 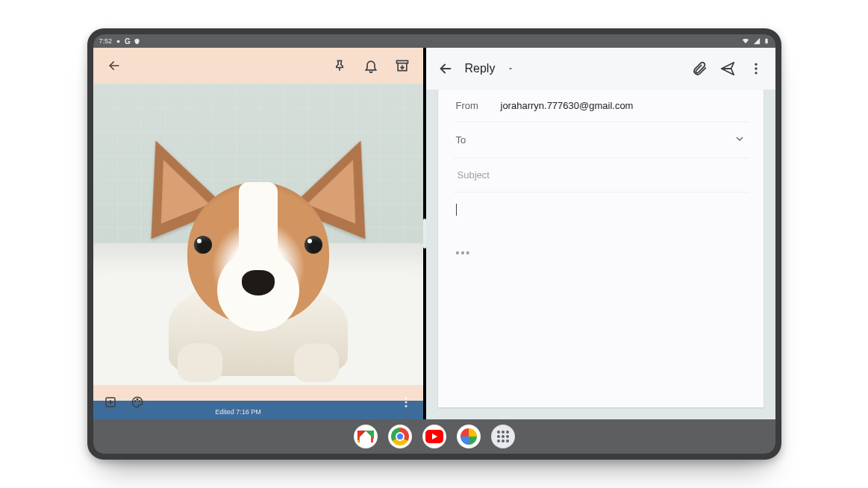 I want to click on to-row: To, so click(x=601, y=140).